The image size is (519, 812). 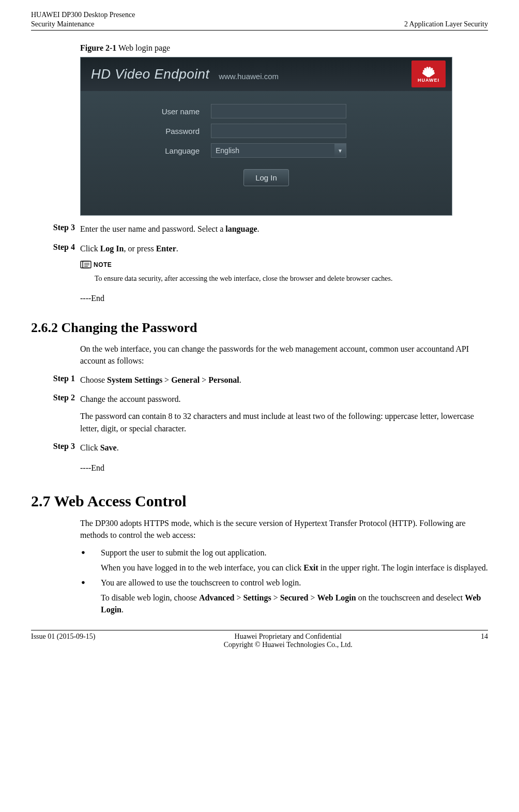 What do you see at coordinates (86, 265) in the screenshot?
I see `note-icon` at bounding box center [86, 265].